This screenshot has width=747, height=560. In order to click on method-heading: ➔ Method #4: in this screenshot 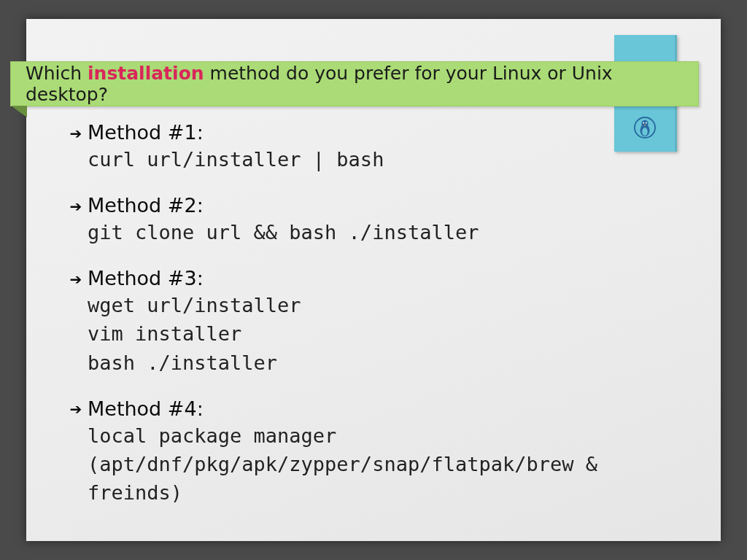, I will do `click(380, 408)`.